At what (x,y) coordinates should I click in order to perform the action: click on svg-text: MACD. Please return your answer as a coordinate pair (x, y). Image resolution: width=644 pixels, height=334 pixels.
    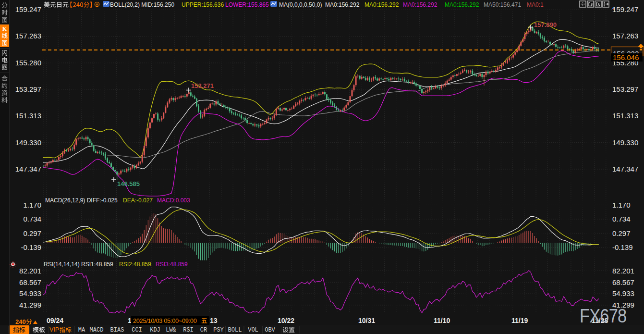
    Looking at the image, I should click on (97, 330).